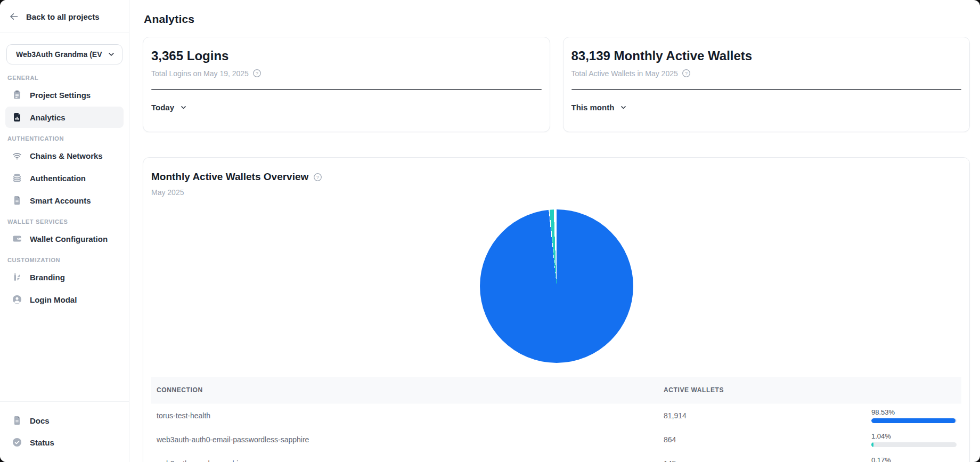 The image size is (980, 462). Describe the element at coordinates (66, 156) in the screenshot. I see `sidebar-item-label: Chains & Networks` at that location.